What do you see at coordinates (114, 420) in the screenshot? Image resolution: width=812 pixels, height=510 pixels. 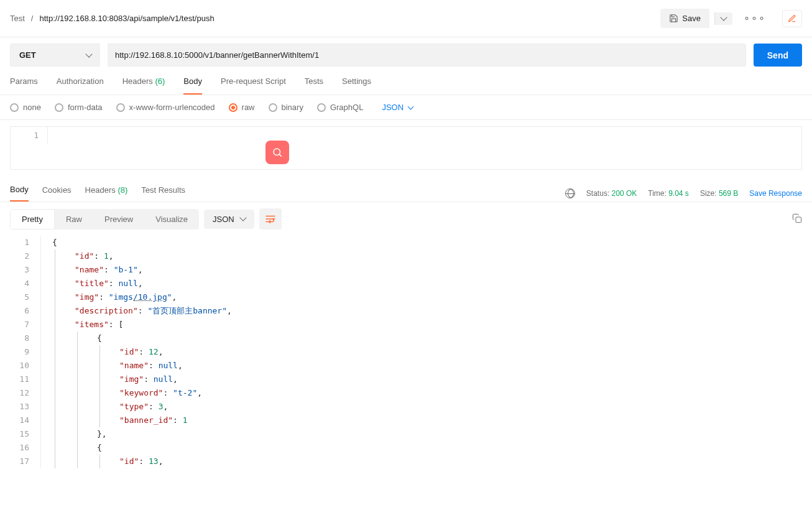 I see `line-content: "banner_id": 1` at bounding box center [114, 420].